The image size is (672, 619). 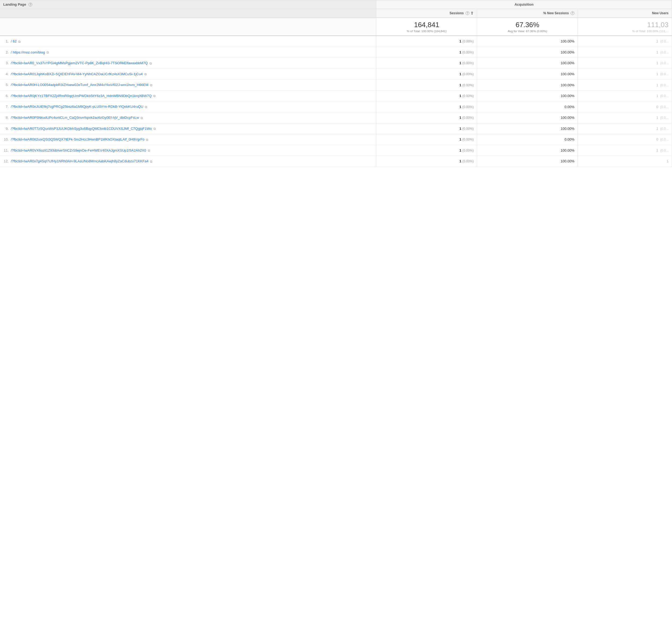 I want to click on landing-page-link: /?fbclid=IwAR0x7g4SqI7UfHy1NRh0AH-9LAsUN…, so click(x=80, y=161).